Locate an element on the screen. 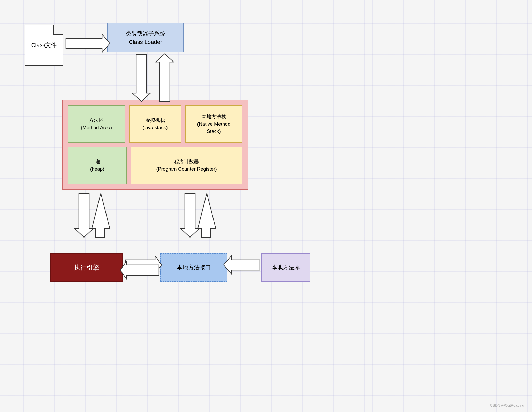 The image size is (532, 412). method-area-box: 方法区(Method Area) is located at coordinates (96, 124).